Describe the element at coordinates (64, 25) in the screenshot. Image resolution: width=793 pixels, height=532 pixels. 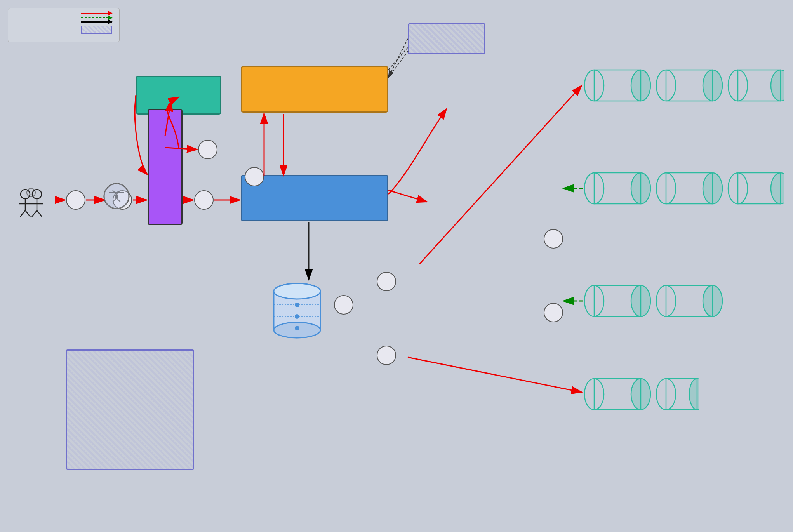
I see `legend` at that location.